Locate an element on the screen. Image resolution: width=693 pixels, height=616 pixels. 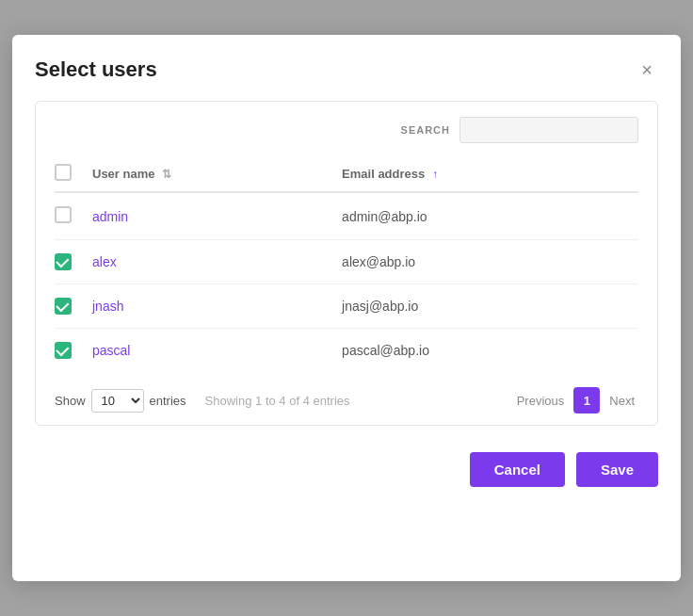
row-email: admin@abp.io is located at coordinates (490, 217).